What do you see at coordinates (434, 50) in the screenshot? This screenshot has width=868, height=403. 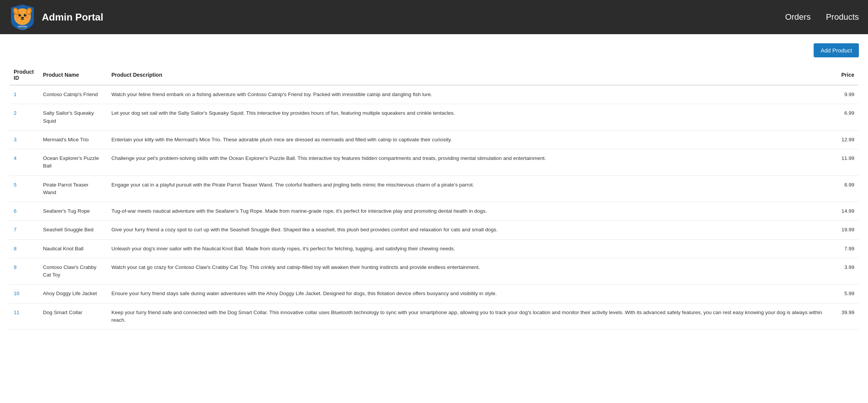 I see `toolbar: Add Product` at bounding box center [434, 50].